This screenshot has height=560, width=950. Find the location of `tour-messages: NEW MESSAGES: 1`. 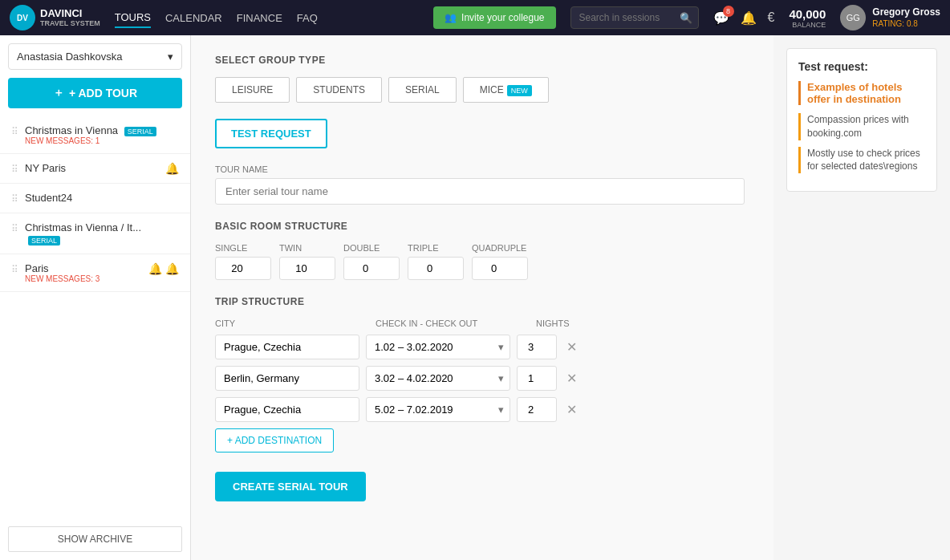

tour-messages: NEW MESSAGES: 1 is located at coordinates (99, 141).